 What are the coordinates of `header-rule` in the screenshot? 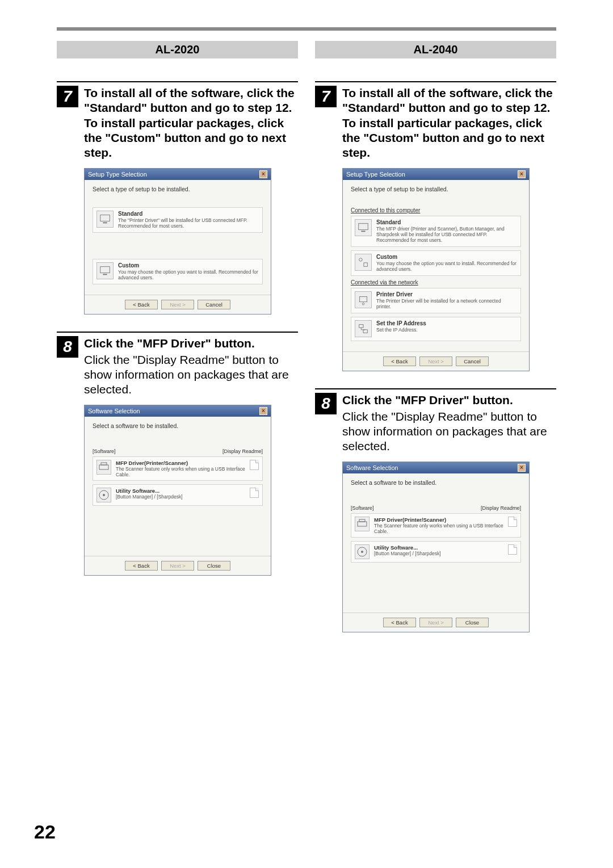 It's located at (306, 29).